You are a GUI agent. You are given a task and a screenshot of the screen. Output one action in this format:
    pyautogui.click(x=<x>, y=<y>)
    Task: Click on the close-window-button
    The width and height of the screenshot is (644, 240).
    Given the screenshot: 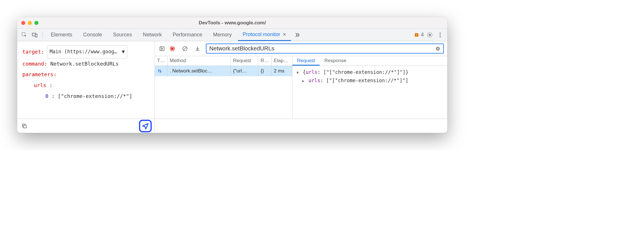 What is the action you would take?
    pyautogui.click(x=23, y=23)
    